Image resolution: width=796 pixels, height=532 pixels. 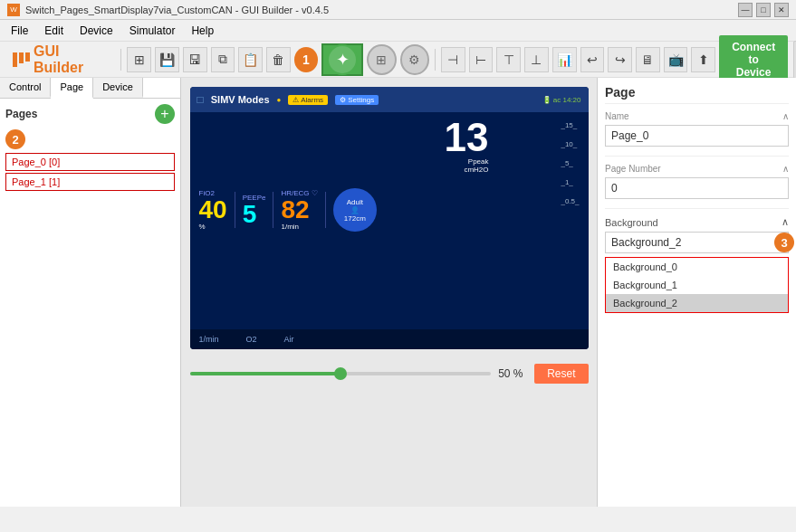 What do you see at coordinates (753, 60) in the screenshot?
I see `connect-button: Connect to Device` at bounding box center [753, 60].